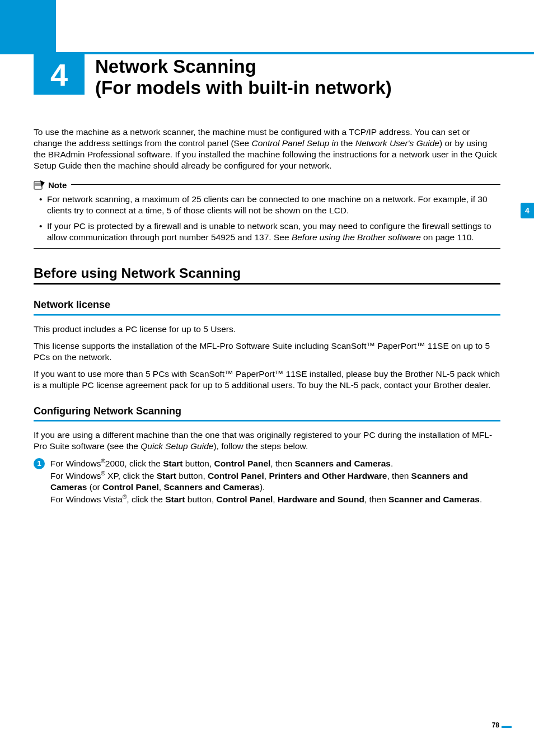 The image size is (534, 756). What do you see at coordinates (267, 380) in the screenshot?
I see `license-p3: If you want to use more than 5 PCs with …` at bounding box center [267, 380].